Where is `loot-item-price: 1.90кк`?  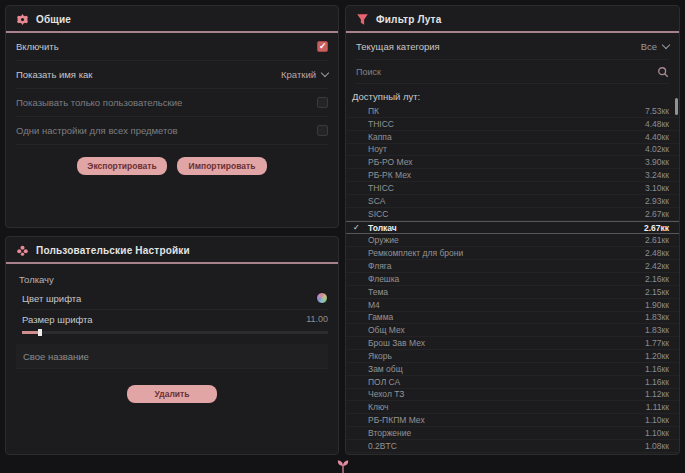
loot-item-price: 1.90кк is located at coordinates (657, 305).